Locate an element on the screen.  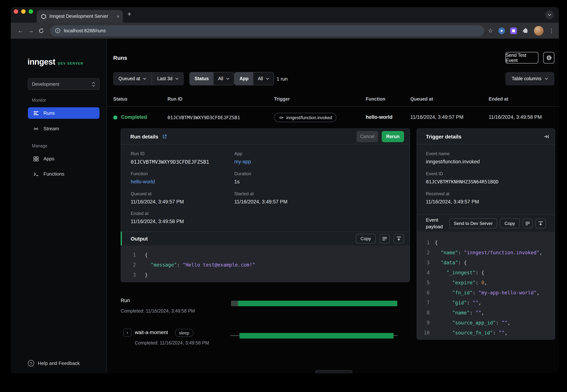
code-line: 11 "source_fn_v": 0, is located at coordinates (486, 338).